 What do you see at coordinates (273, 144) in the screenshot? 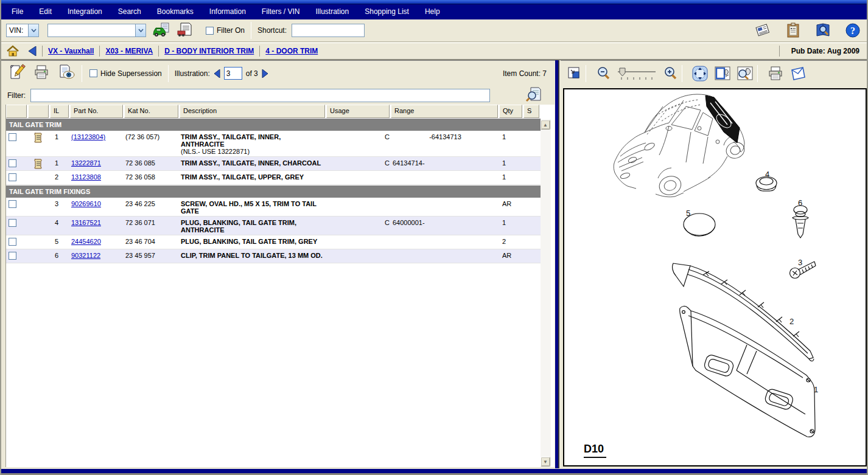
I see `table-row: 1 (13123804) (72 36 057) TRIM ASSY., TAI…` at bounding box center [273, 144].